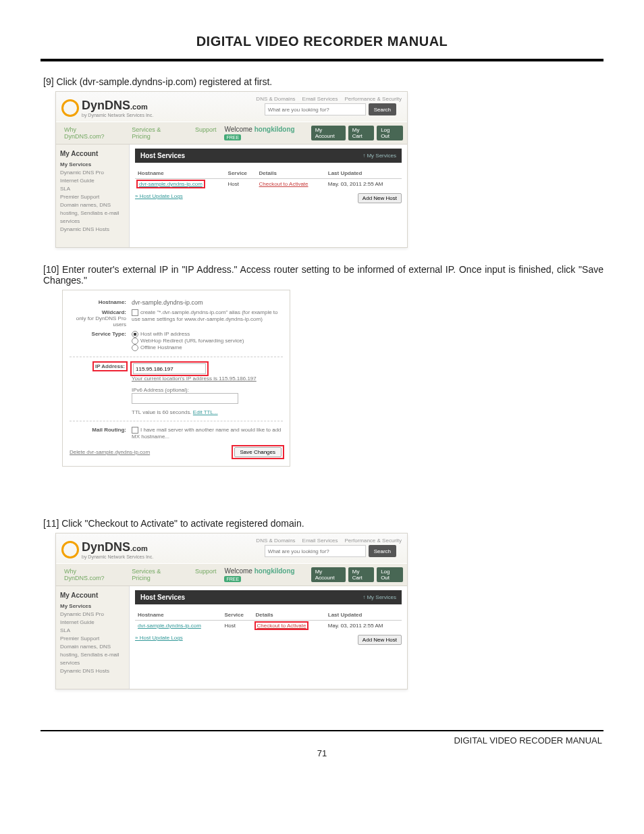 This screenshot has height=834, width=644. I want to click on svc-opt-webhop: WebHop Redirect (URL forwarding service), so click(192, 340).